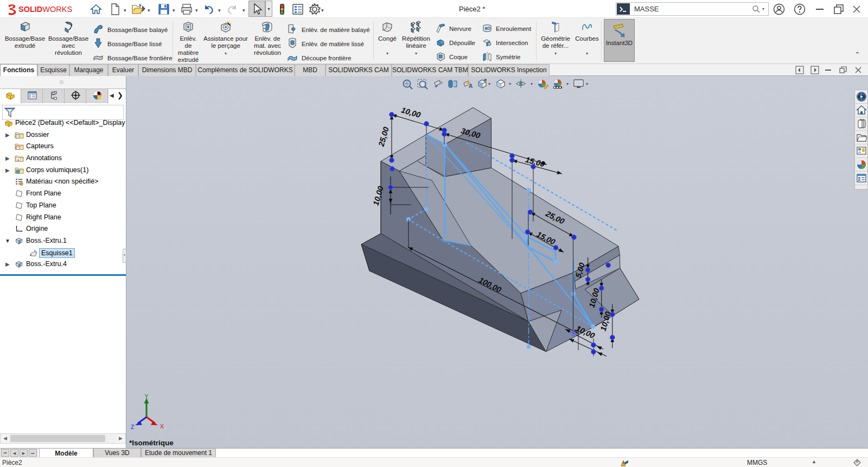 The width and height of the screenshot is (868, 467). I want to click on svg-text: SOLIDWORKS, so click(46, 9).